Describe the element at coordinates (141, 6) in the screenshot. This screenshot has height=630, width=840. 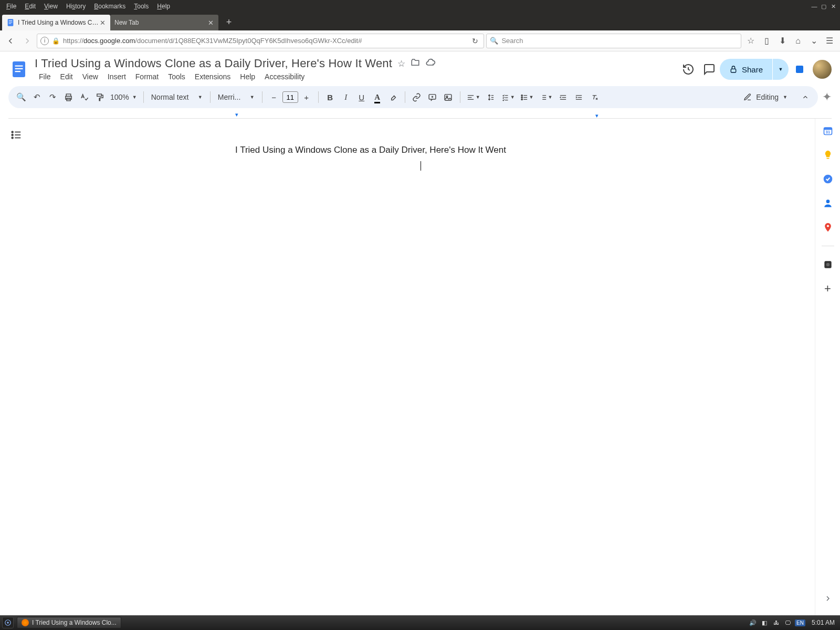
I see `os-menu-tools: Tools` at that location.